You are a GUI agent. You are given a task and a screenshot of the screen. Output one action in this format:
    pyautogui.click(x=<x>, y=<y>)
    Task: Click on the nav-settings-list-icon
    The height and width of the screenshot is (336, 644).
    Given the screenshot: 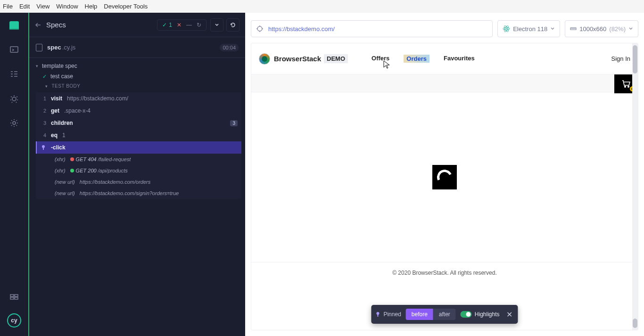 What is the action you would take?
    pyautogui.click(x=14, y=74)
    